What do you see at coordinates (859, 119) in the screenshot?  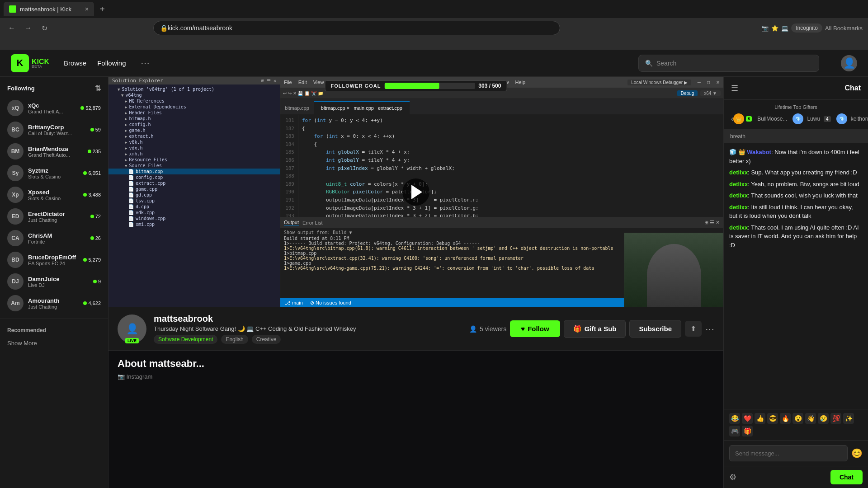 I see `gifter-name-text-3: keithonline...` at bounding box center [859, 119].